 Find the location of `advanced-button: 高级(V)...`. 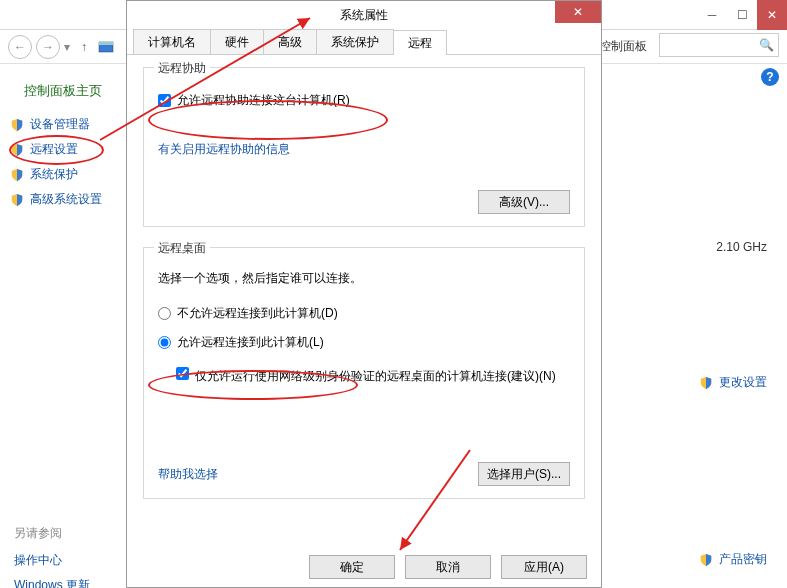

advanced-button: 高级(V)... is located at coordinates (524, 202).